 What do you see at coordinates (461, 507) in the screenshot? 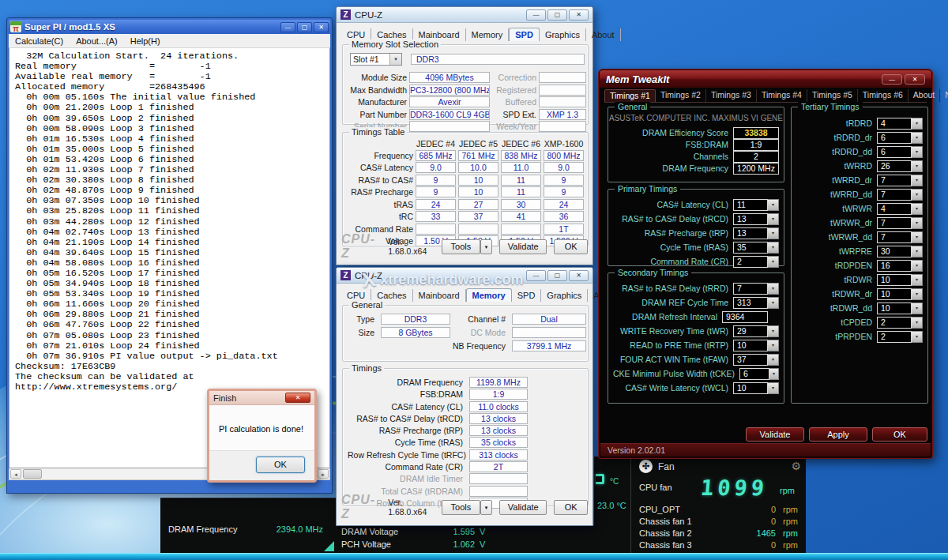
I see `tools-button: Tools` at bounding box center [461, 507].